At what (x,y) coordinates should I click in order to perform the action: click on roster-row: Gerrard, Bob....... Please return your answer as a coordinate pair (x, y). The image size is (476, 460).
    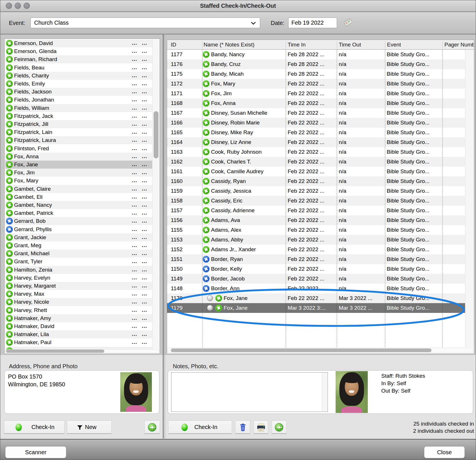
    Looking at the image, I should click on (79, 221).